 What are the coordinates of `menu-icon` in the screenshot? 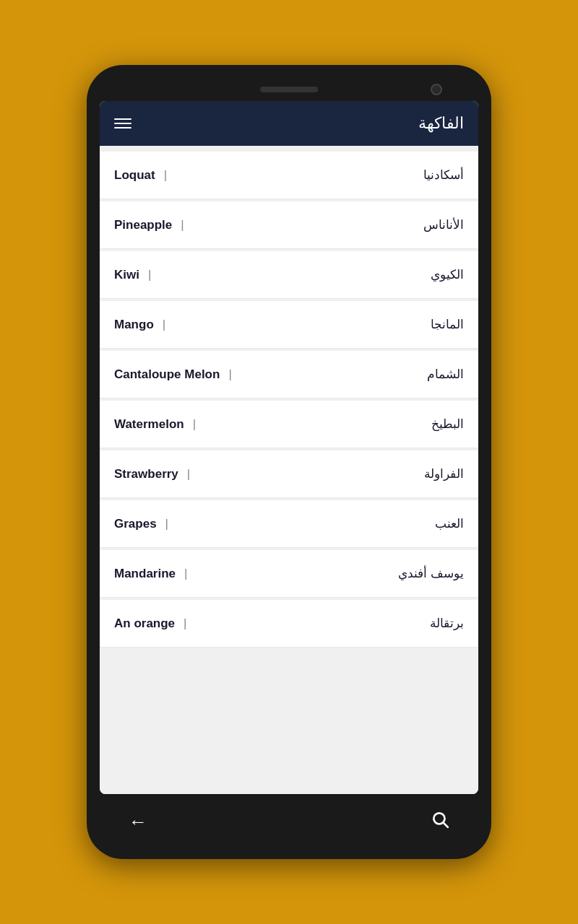 It's located at (123, 123).